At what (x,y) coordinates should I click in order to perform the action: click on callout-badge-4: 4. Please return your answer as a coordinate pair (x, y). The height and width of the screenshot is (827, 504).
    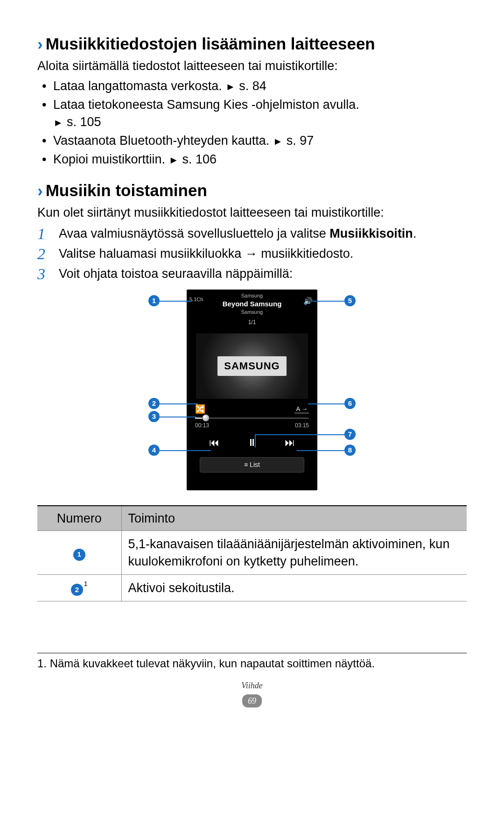
    Looking at the image, I should click on (154, 450).